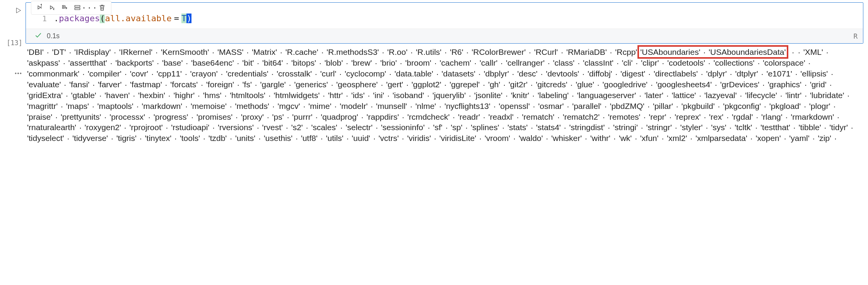 The height and width of the screenshot is (285, 868). What do you see at coordinates (444, 20) in the screenshot?
I see `code-line: 1 .packages(all.available=T)` at bounding box center [444, 20].